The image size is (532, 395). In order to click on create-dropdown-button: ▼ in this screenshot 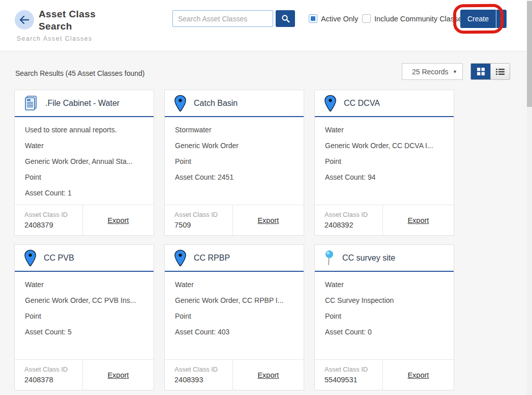, I will do `click(501, 19)`.